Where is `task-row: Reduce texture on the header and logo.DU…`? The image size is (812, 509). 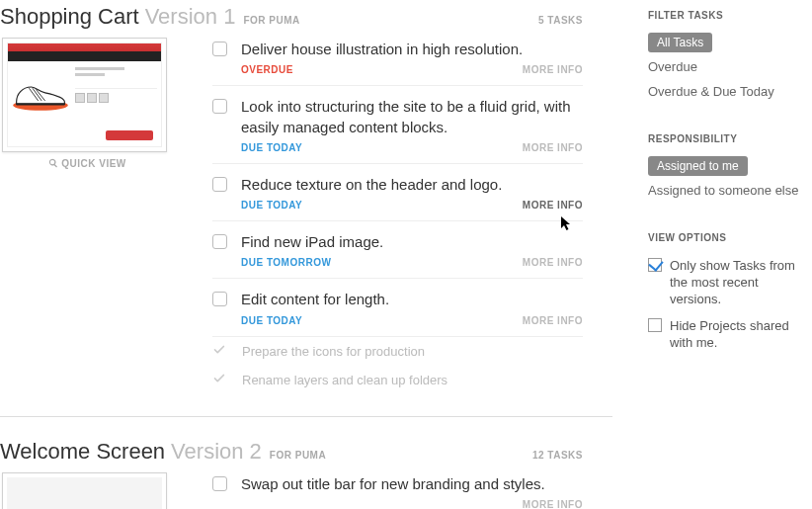
task-row: Reduce texture on the header and logo.DU… is located at coordinates (397, 193).